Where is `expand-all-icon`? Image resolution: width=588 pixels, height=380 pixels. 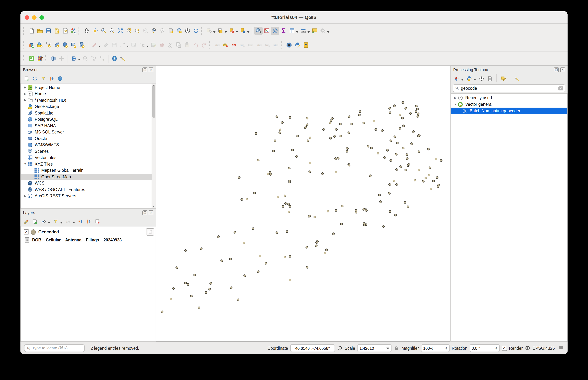 expand-all-icon is located at coordinates (80, 221).